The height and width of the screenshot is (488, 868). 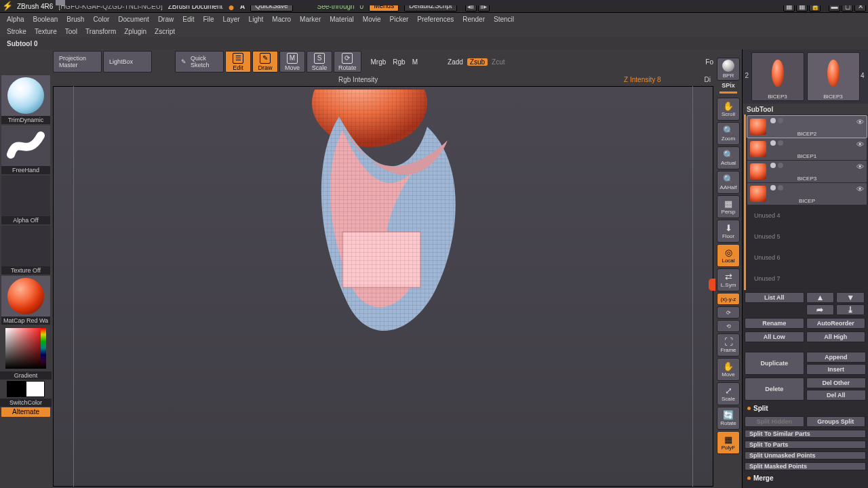 I want to click on menu-marker: Marker, so click(x=311, y=19).